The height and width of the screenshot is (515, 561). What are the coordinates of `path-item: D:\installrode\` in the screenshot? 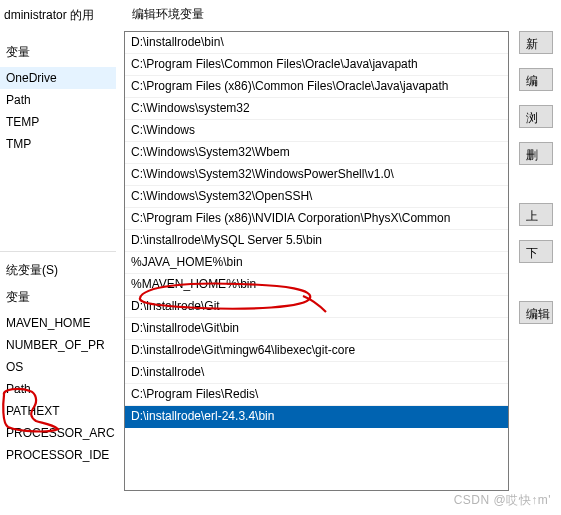 It's located at (316, 373).